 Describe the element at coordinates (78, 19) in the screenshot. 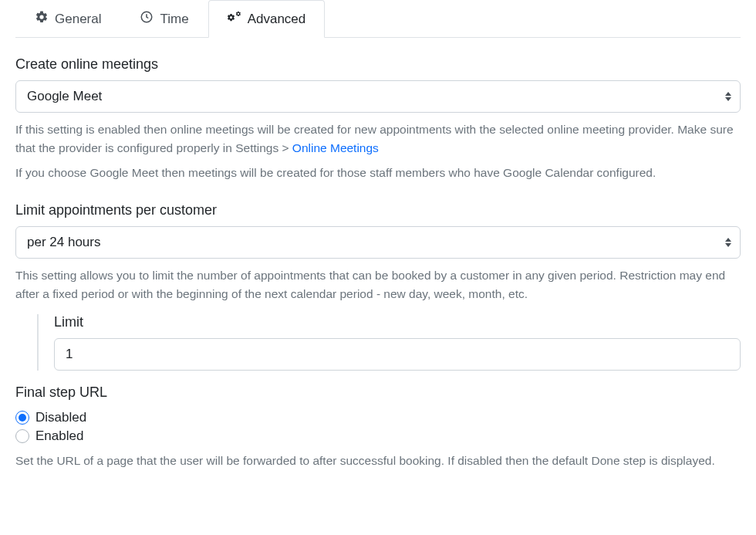

I see `tab-label: General` at that location.